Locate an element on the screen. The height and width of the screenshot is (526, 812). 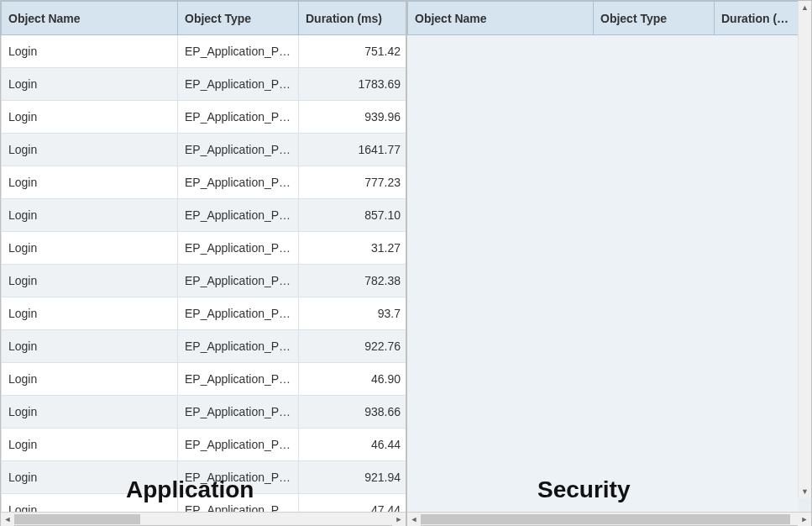
table-row: LoginEP_Application_Pr...922.76 is located at coordinates (204, 346).